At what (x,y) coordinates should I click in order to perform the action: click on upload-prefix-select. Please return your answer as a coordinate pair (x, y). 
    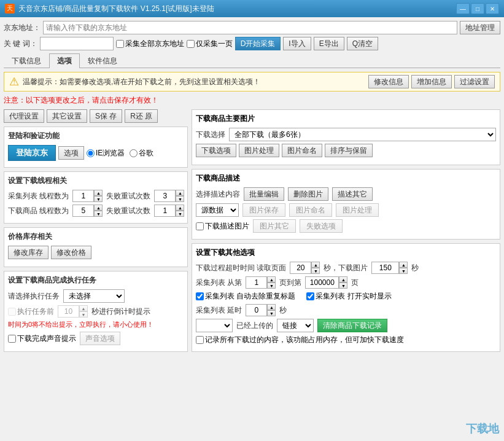
    Looking at the image, I should click on (214, 326).